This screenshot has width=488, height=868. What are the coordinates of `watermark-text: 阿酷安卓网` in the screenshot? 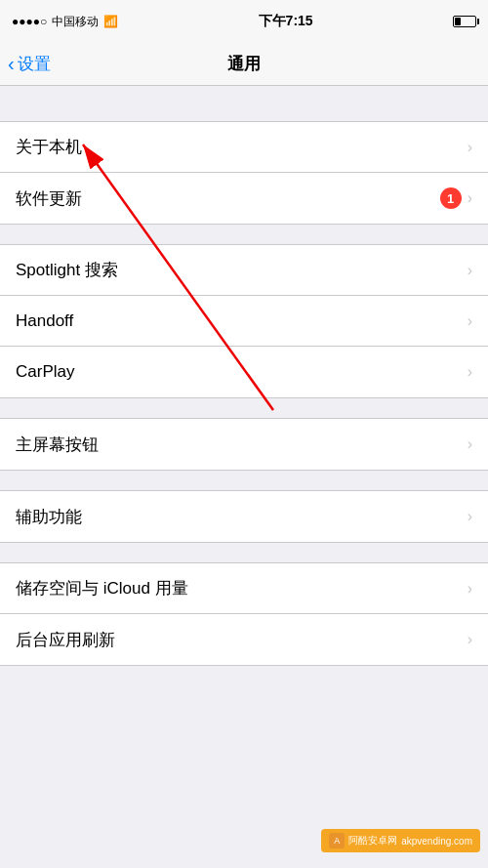 It's located at (373, 841).